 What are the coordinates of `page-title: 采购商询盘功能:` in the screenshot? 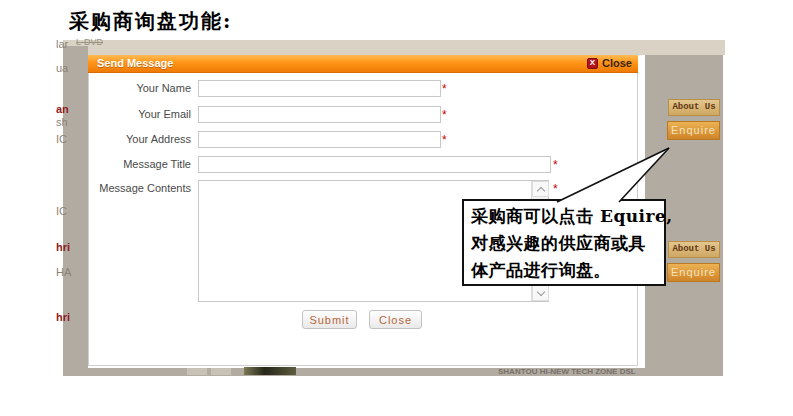 It's located at (150, 22).